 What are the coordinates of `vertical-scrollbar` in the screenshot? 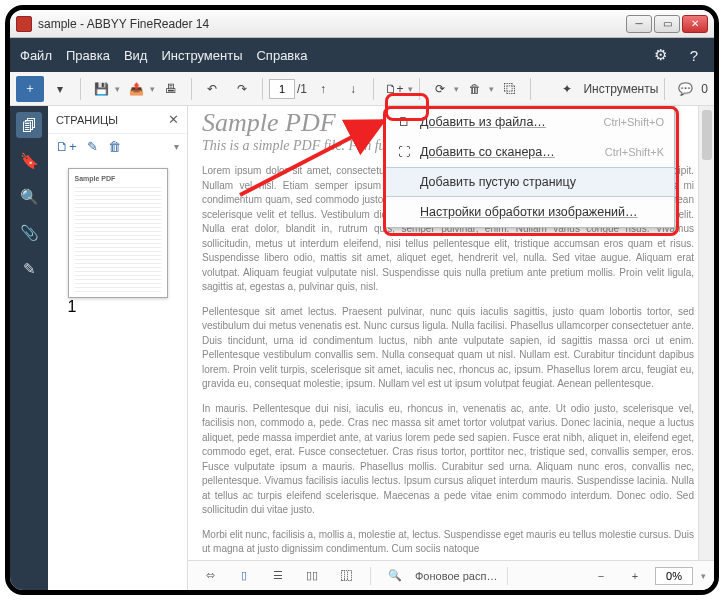 It's located at (706, 333).